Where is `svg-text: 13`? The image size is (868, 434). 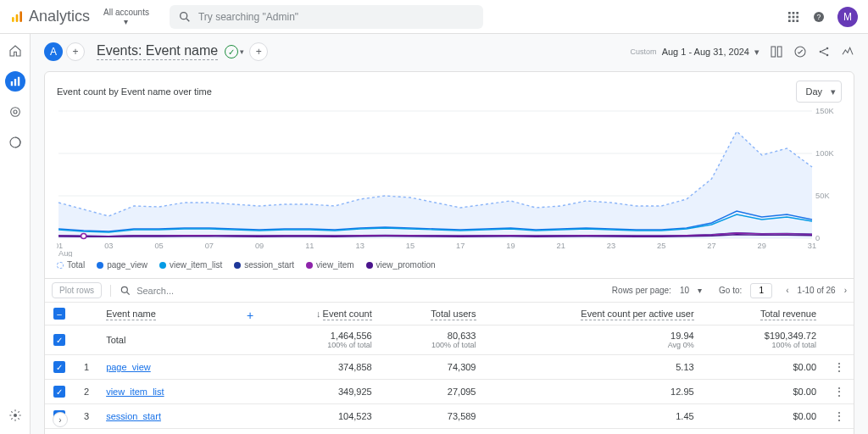
svg-text: 13 is located at coordinates (359, 246).